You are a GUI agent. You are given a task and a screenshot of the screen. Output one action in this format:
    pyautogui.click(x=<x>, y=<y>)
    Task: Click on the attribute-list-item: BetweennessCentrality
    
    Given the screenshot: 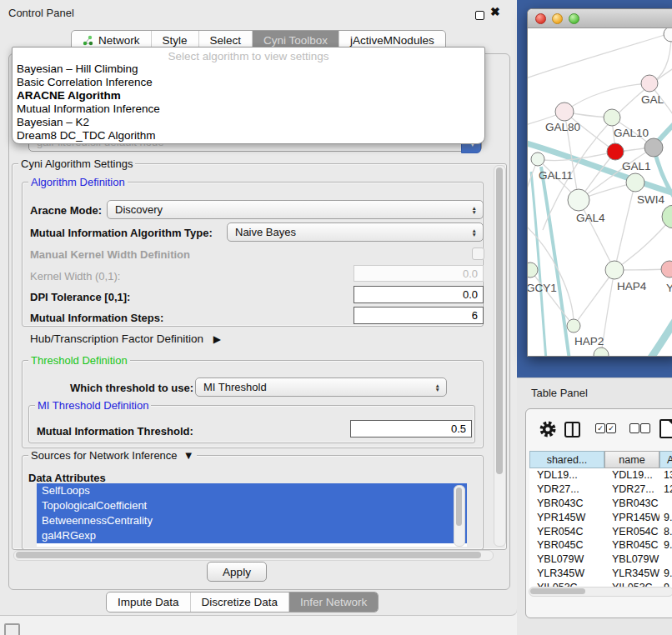 What is the action you would take?
    pyautogui.click(x=252, y=521)
    